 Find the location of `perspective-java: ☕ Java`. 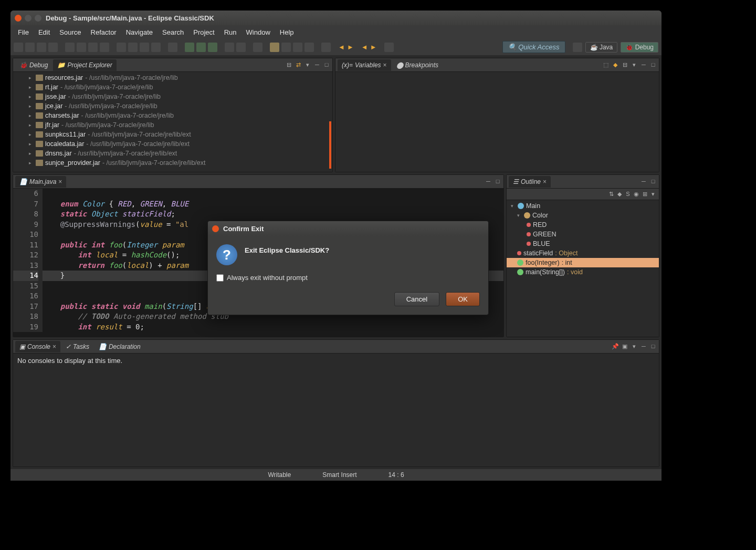

perspective-java: ☕ Java is located at coordinates (602, 47).